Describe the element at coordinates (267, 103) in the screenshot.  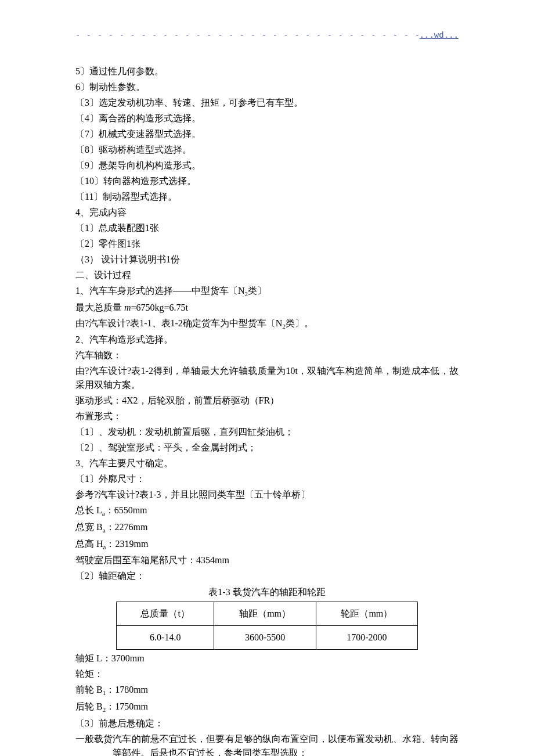
I see `step-item: 〔3〕选定发动机功率、转速、扭矩，可参考已有车型。` at that location.